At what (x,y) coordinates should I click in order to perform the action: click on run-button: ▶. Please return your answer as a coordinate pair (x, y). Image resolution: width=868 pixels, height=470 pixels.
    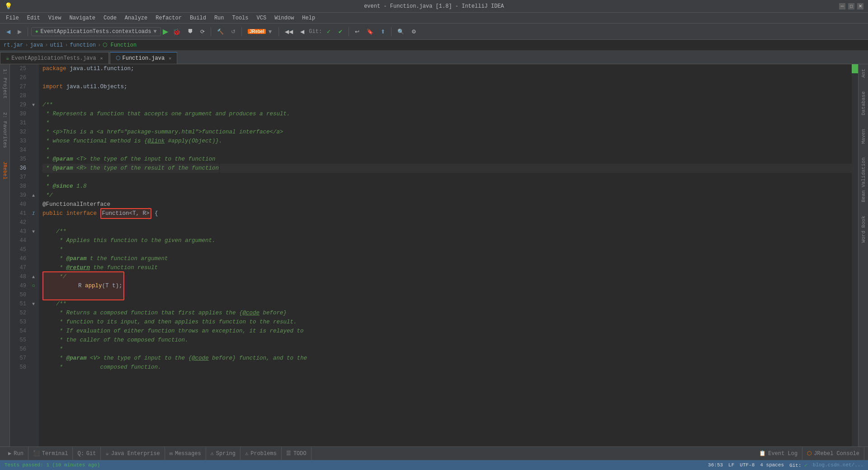
    Looking at the image, I should click on (165, 32).